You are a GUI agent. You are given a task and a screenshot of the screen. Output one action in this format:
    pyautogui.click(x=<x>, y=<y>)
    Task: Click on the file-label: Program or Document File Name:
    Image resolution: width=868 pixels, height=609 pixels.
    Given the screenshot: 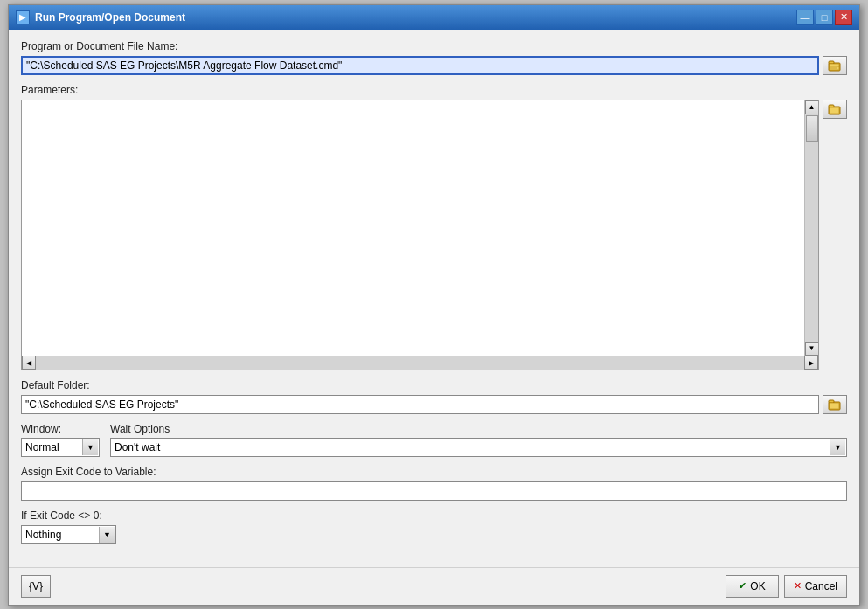 What is the action you would take?
    pyautogui.click(x=434, y=46)
    